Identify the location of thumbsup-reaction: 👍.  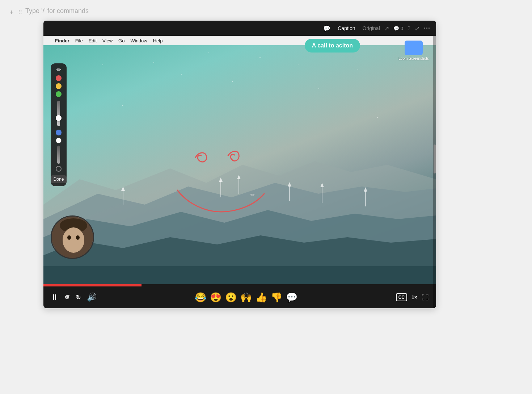
(261, 298).